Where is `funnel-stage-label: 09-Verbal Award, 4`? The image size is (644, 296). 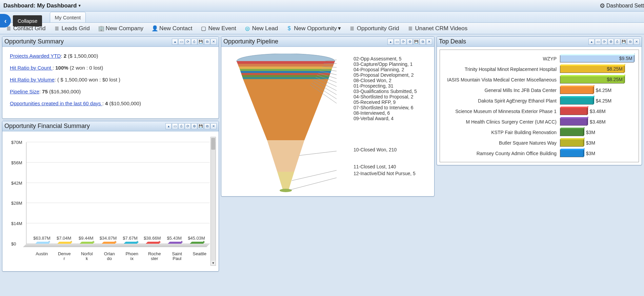 funnel-stage-label: 09-Verbal Award, 4 is located at coordinates (374, 119).